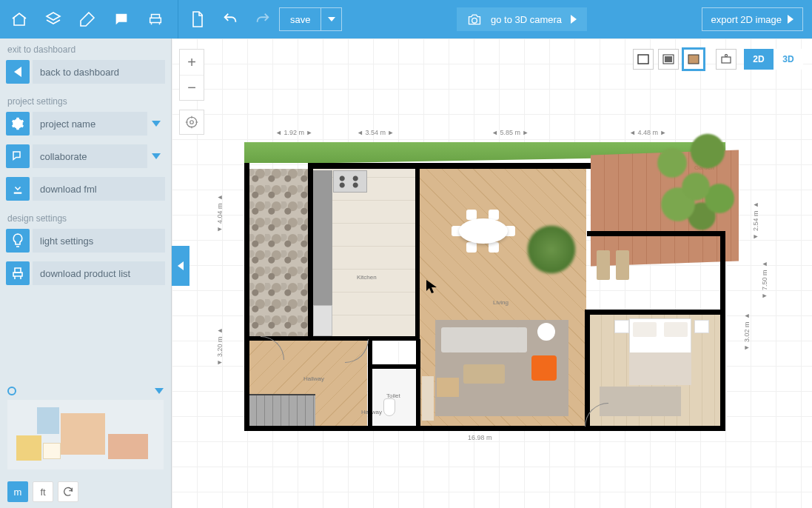 The height and width of the screenshot is (508, 812). Describe the element at coordinates (90, 124) in the screenshot. I see `project-name-label: project name` at that location.